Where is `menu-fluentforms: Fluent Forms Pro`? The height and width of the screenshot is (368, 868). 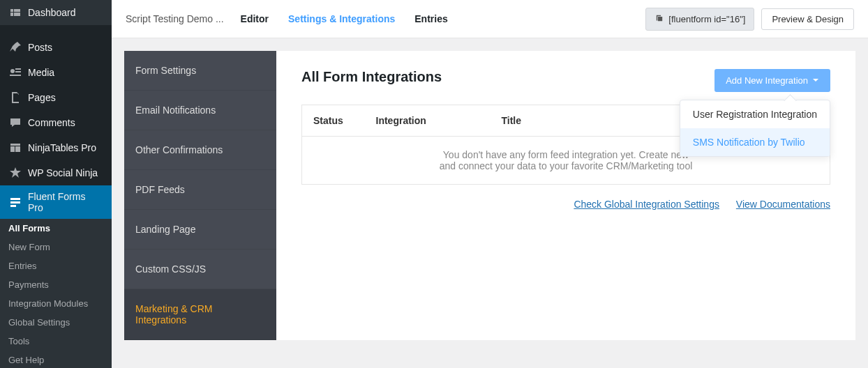
menu-fluentforms: Fluent Forms Pro is located at coordinates (56, 202).